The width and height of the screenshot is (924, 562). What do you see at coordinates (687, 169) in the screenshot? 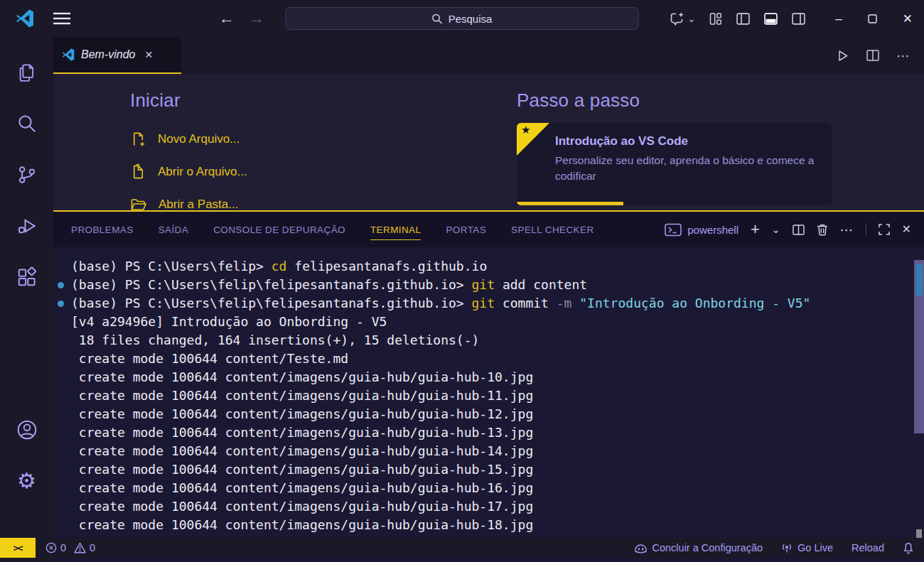
I see `walkthrough-card-description: Personalize seu editor, aprenda o básico…` at bounding box center [687, 169].